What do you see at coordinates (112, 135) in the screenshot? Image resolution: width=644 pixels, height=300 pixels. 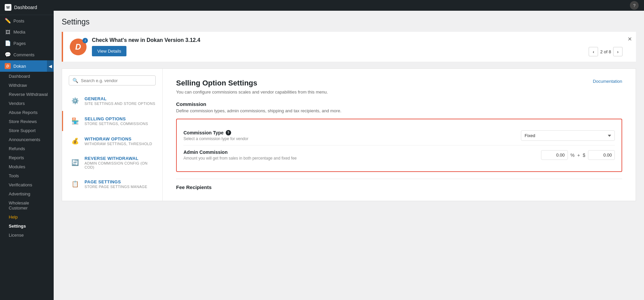 I see `settings-nav: 🔍 ⚙️ GENERAL SITE SETTINGS AND STORE OPT…` at bounding box center [112, 135].